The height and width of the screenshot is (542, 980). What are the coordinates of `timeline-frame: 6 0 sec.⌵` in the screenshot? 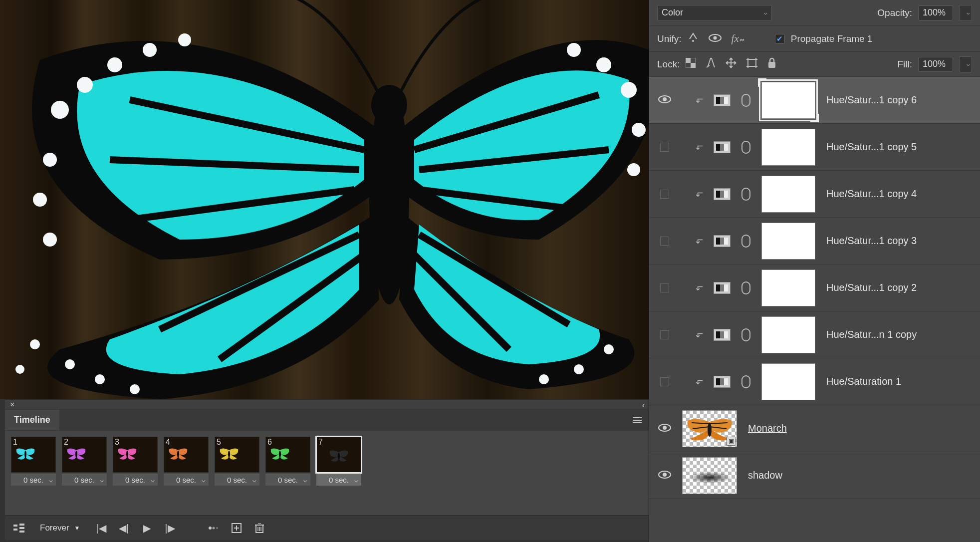 It's located at (288, 461).